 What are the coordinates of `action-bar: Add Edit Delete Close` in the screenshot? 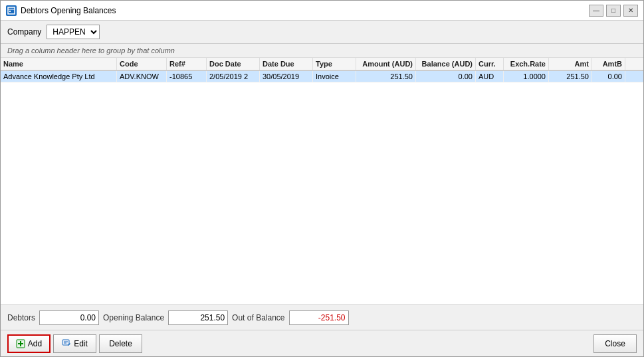 It's located at (322, 343).